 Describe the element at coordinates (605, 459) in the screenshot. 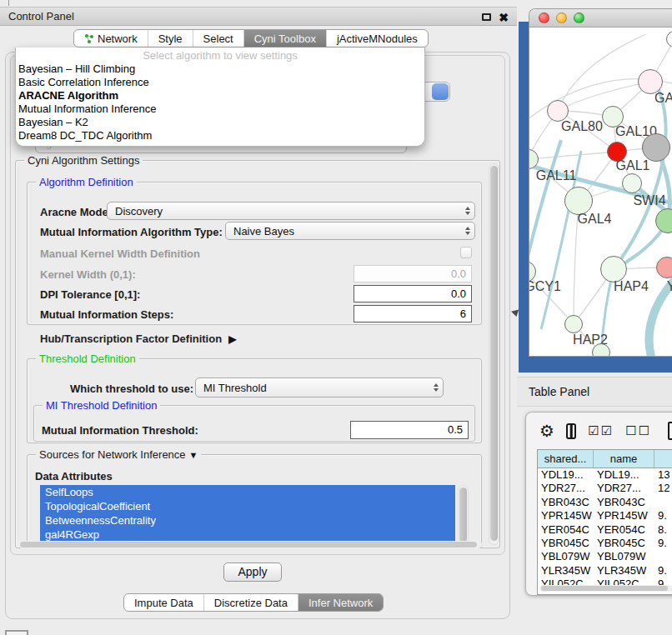

I see `table-header-row: shared...name` at that location.